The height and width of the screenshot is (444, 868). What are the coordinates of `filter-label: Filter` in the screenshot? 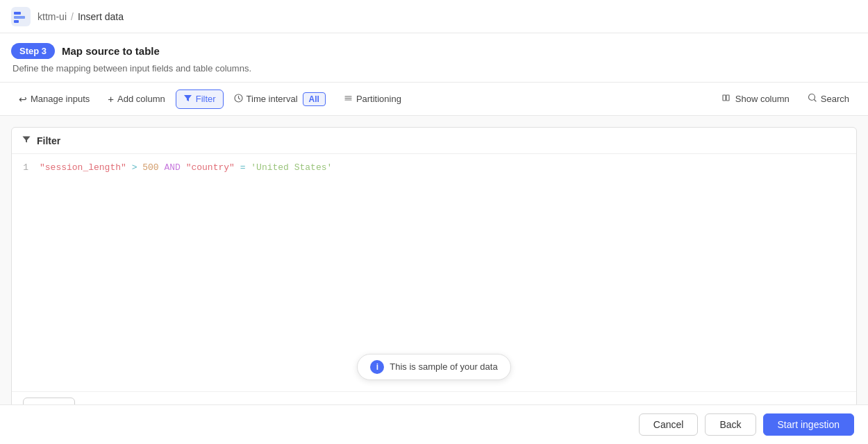 It's located at (206, 99).